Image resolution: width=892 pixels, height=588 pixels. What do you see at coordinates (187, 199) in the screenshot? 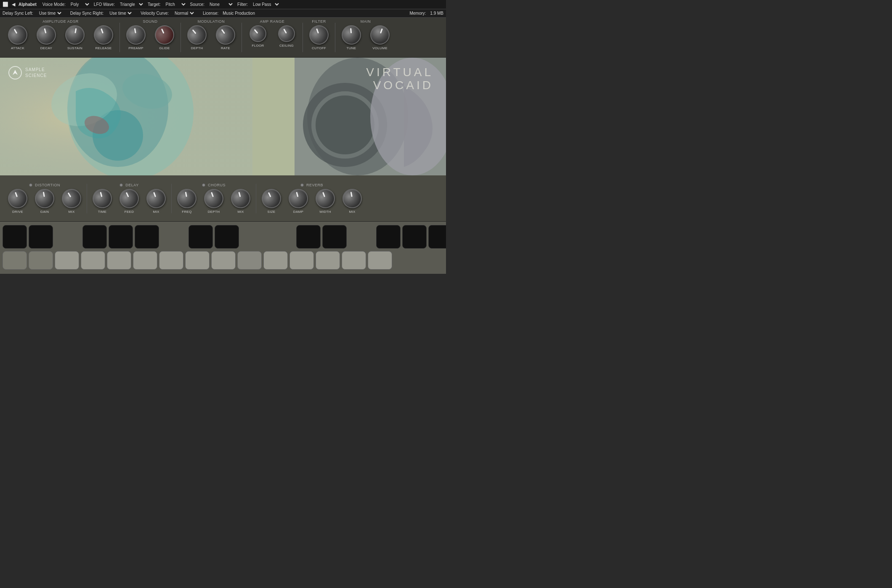
I see `freq-knob` at bounding box center [187, 199].